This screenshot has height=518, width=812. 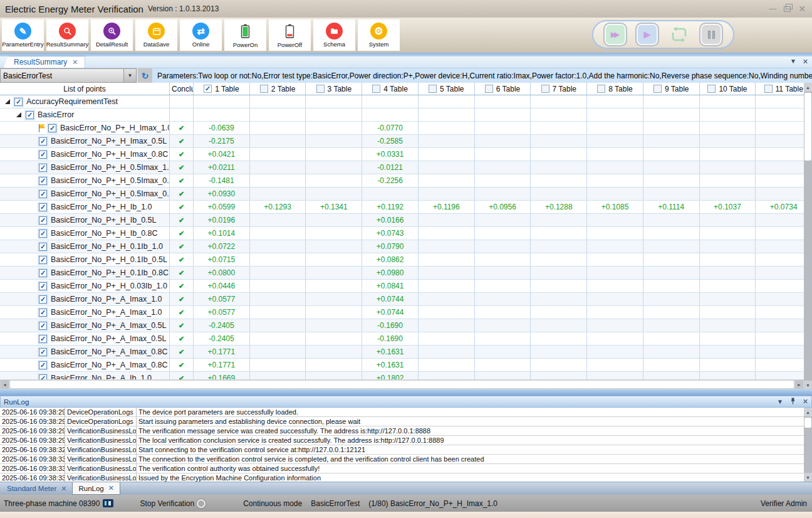 I want to click on tree-row: BasicError_No_P+_H_0.5Imax_0.5L✔-0.1481-…, so click(x=406, y=181).